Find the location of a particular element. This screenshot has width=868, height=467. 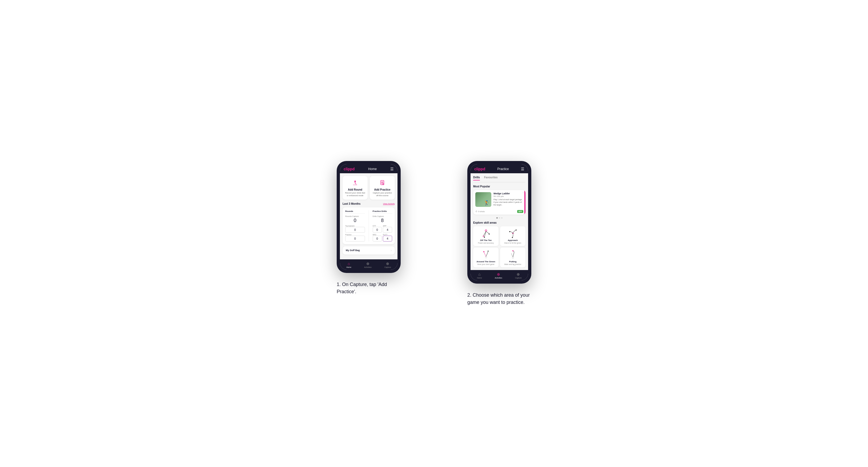

home-icon-2: ⌂ is located at coordinates (479, 274).